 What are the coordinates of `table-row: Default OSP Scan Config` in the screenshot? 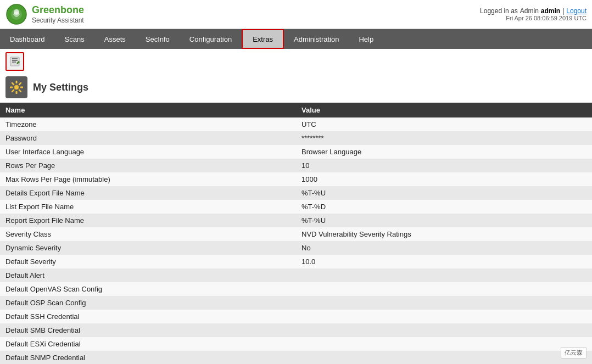 It's located at (296, 303).